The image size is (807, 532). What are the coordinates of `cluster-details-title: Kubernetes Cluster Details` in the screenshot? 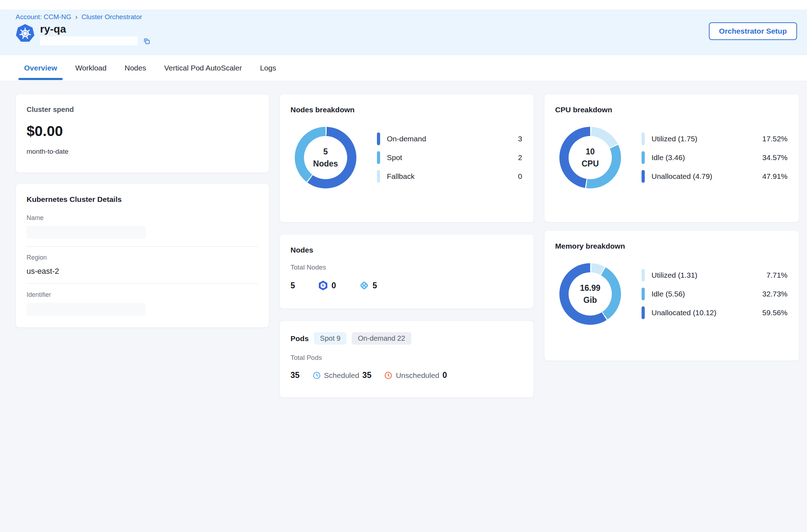 It's located at (142, 199).